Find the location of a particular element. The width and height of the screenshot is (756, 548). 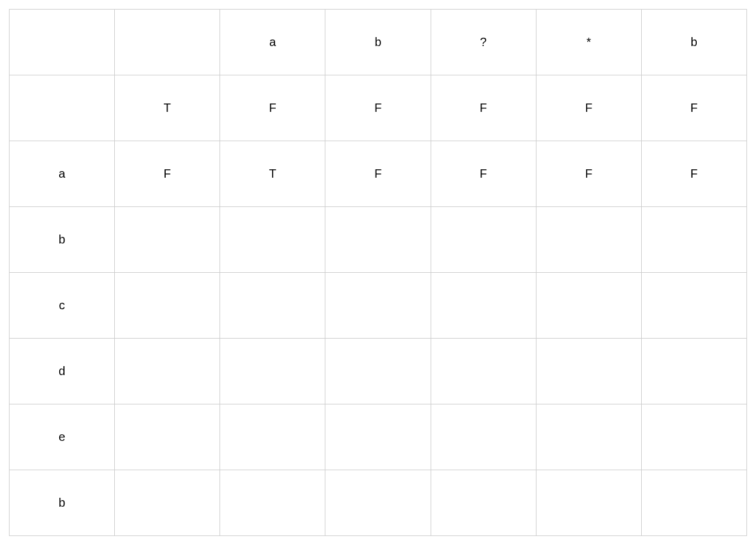

table-row: d is located at coordinates (378, 372).